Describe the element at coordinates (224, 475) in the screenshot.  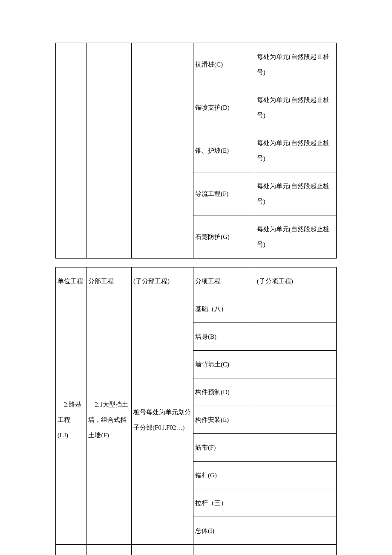
I see `cell-item: 锚杆(G)` at that location.